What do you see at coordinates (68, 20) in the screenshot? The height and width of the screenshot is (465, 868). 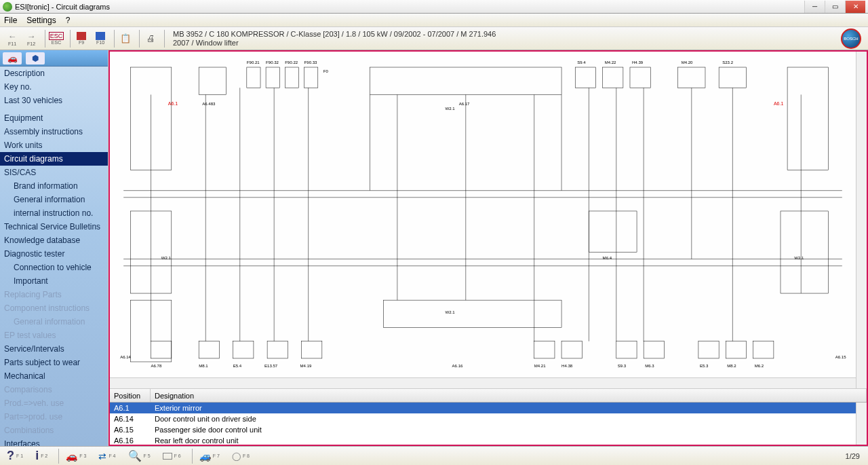 I see `menu-help: ?` at bounding box center [68, 20].